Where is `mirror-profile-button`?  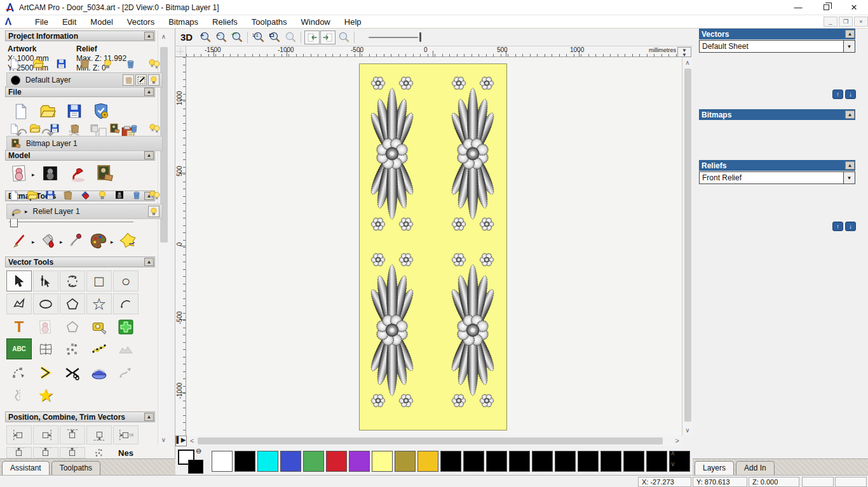
mirror-profile-button is located at coordinates (19, 395).